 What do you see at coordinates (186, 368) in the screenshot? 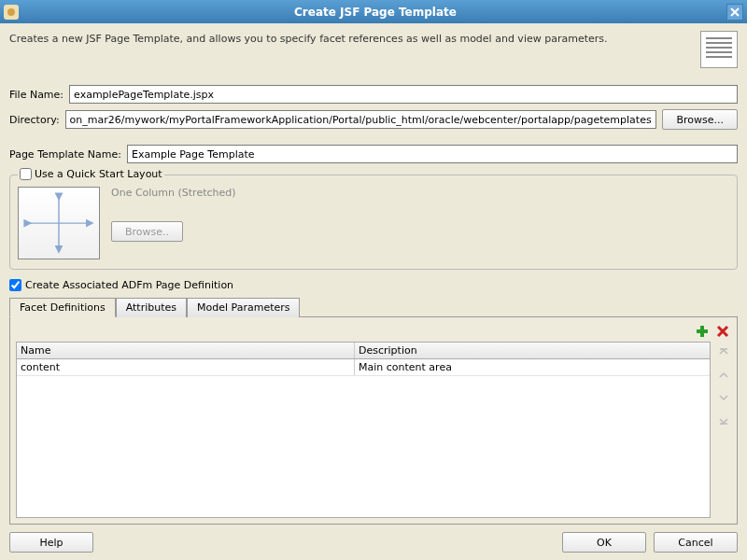
I see `cell-name: content` at bounding box center [186, 368].